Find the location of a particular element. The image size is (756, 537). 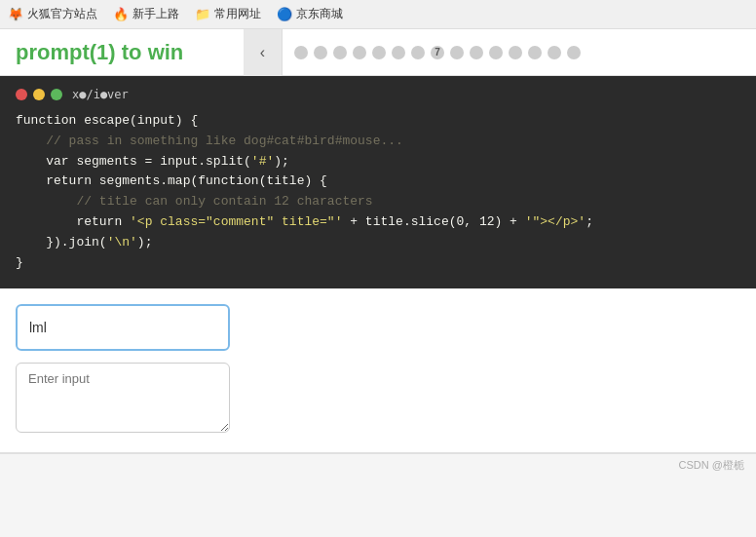

window-label: x●/i●ver is located at coordinates (100, 95).